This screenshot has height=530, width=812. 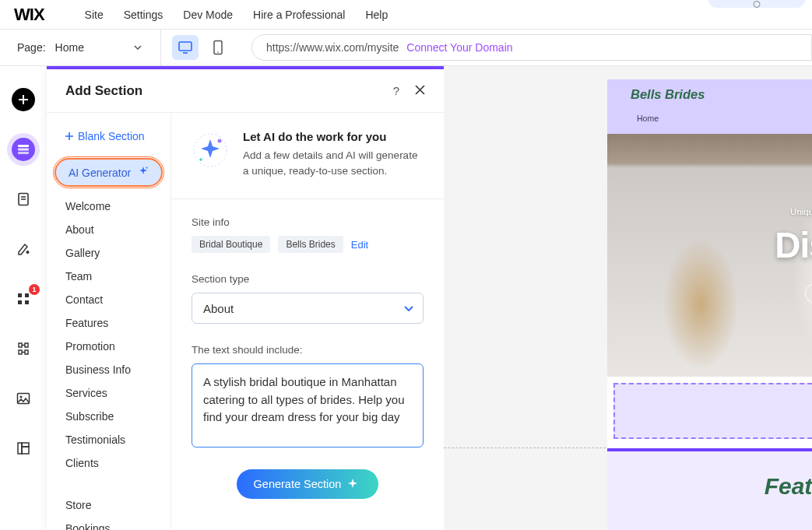 What do you see at coordinates (109, 440) in the screenshot?
I see `category-testimonials: Testimonials` at bounding box center [109, 440].